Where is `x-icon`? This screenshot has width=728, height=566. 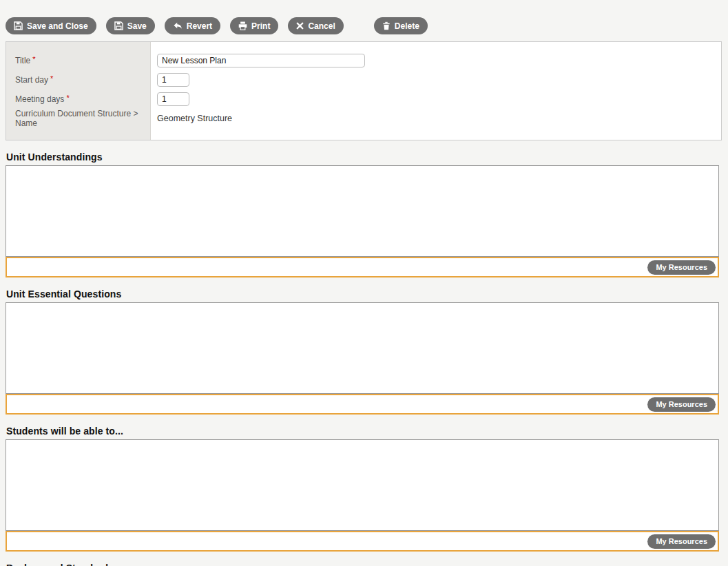 x-icon is located at coordinates (300, 26).